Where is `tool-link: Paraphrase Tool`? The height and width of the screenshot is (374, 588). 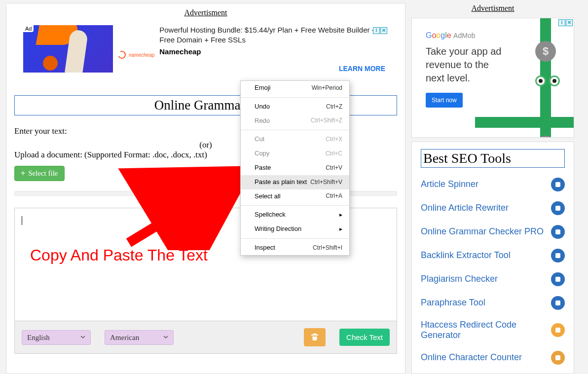 tool-link: Paraphrase Tool is located at coordinates (493, 303).